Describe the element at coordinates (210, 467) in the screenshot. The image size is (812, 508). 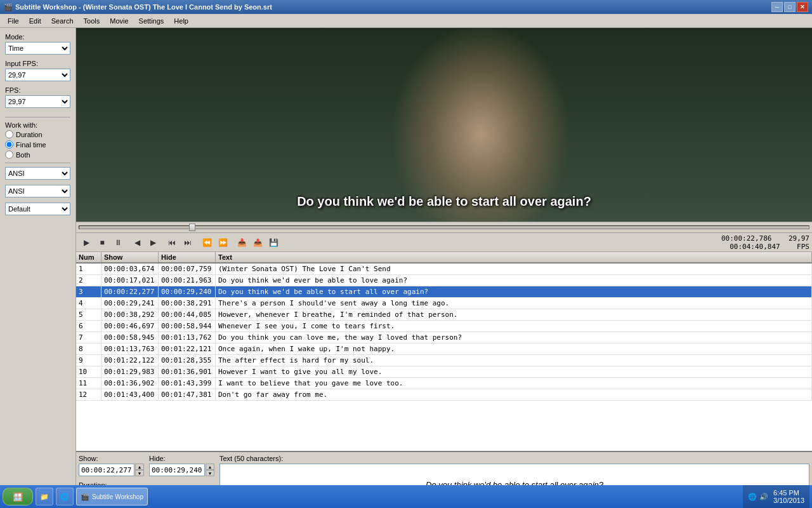
I see `hide-up: ▲` at that location.